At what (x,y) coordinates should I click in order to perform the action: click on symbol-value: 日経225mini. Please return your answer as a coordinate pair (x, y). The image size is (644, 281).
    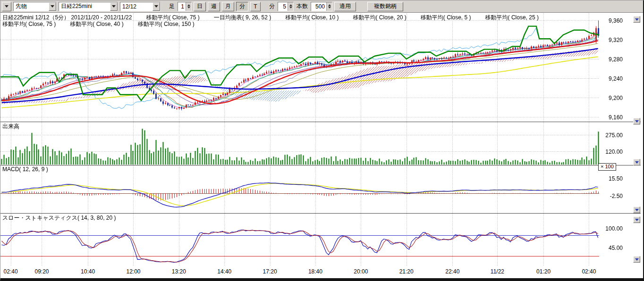
    Looking at the image, I should click on (76, 7).